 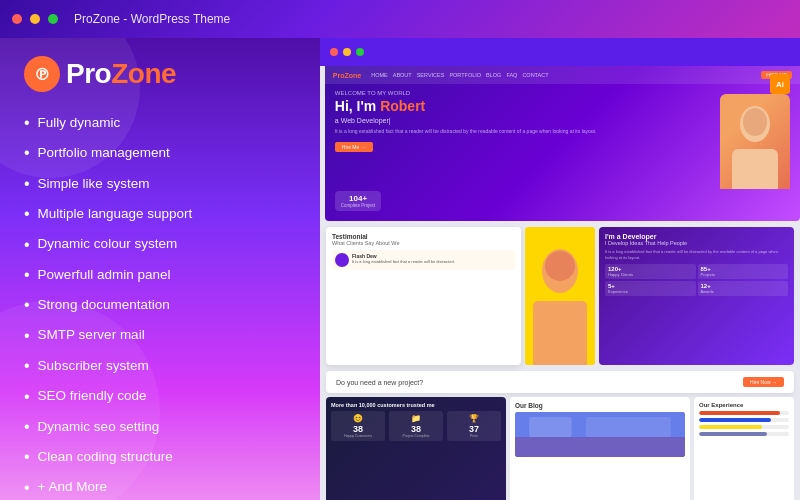 What do you see at coordinates (424, 236) in the screenshot?
I see `testimonial-heading: Testimonial` at bounding box center [424, 236].